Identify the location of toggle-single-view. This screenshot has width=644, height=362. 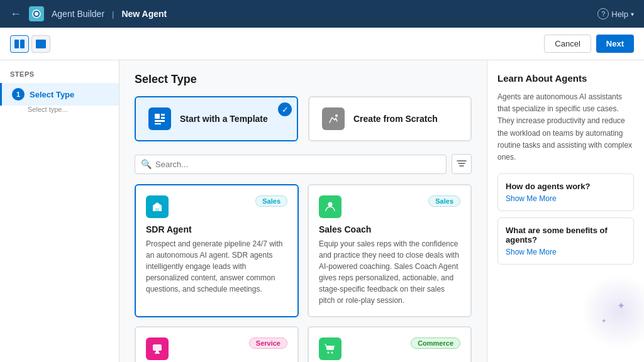
(41, 44).